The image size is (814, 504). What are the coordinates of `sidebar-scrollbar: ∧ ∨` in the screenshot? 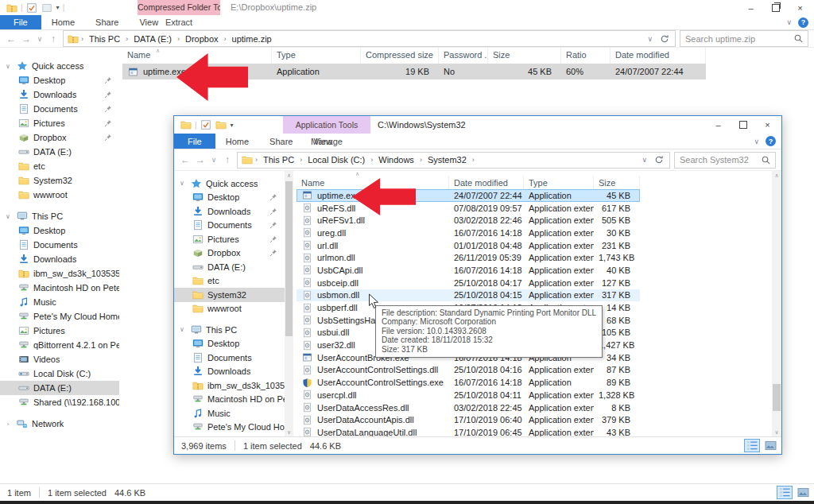 It's located at (289, 304).